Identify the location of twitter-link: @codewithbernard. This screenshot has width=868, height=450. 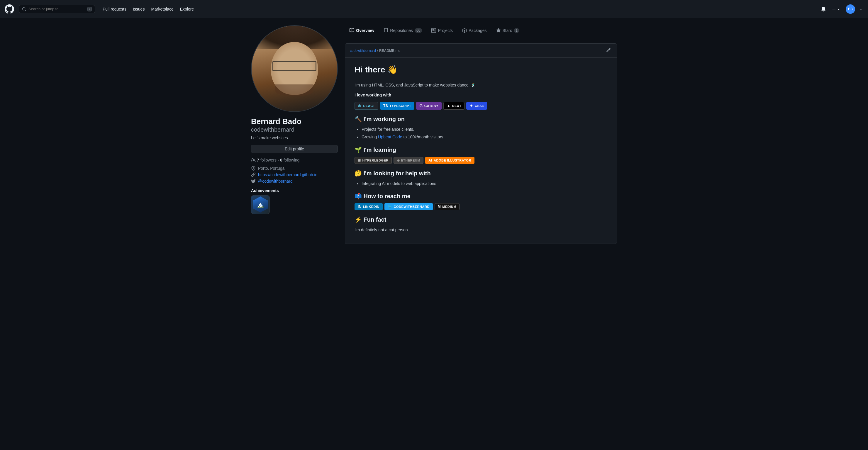
(276, 181).